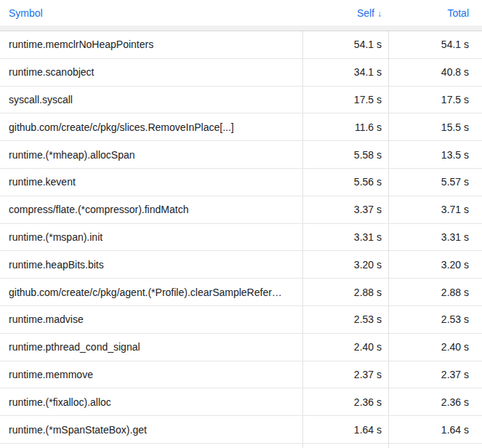  I want to click on symbol-column-label: Symbol, so click(26, 13).